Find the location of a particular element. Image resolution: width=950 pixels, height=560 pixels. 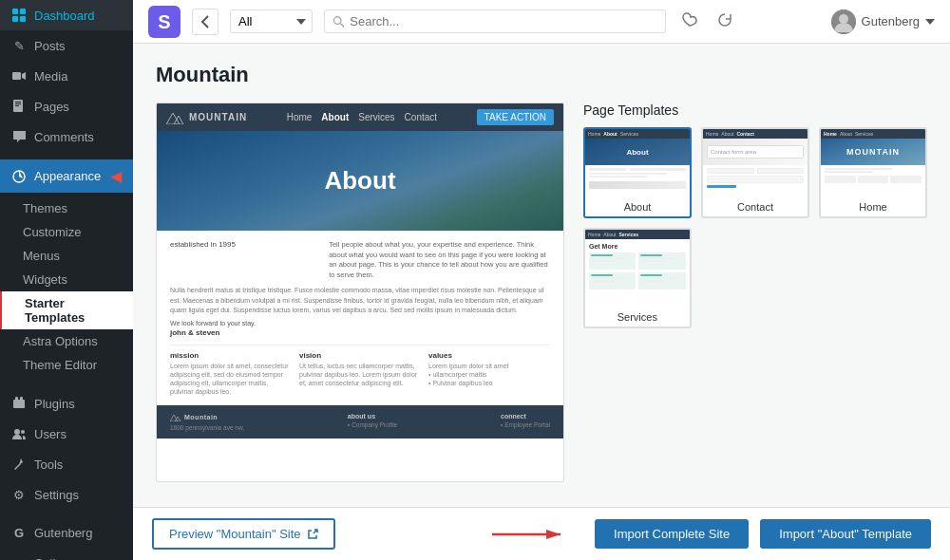

import-complete-button: Import Complete Site is located at coordinates (672, 533).